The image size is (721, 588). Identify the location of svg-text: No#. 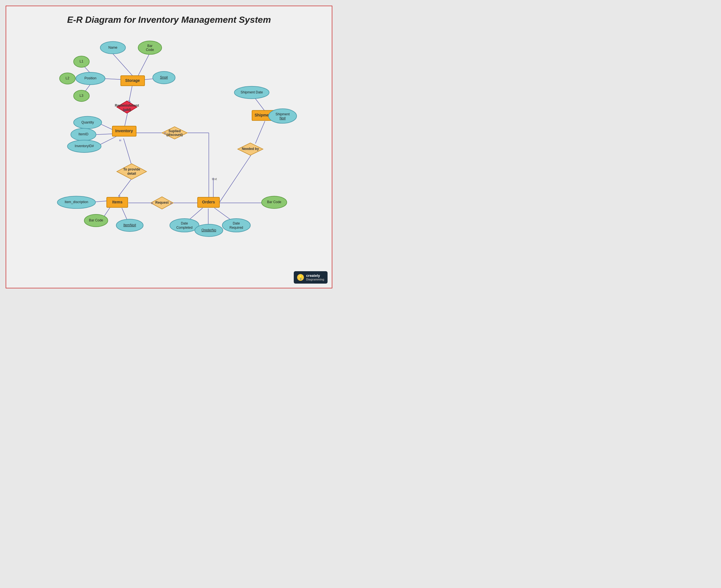
(282, 118).